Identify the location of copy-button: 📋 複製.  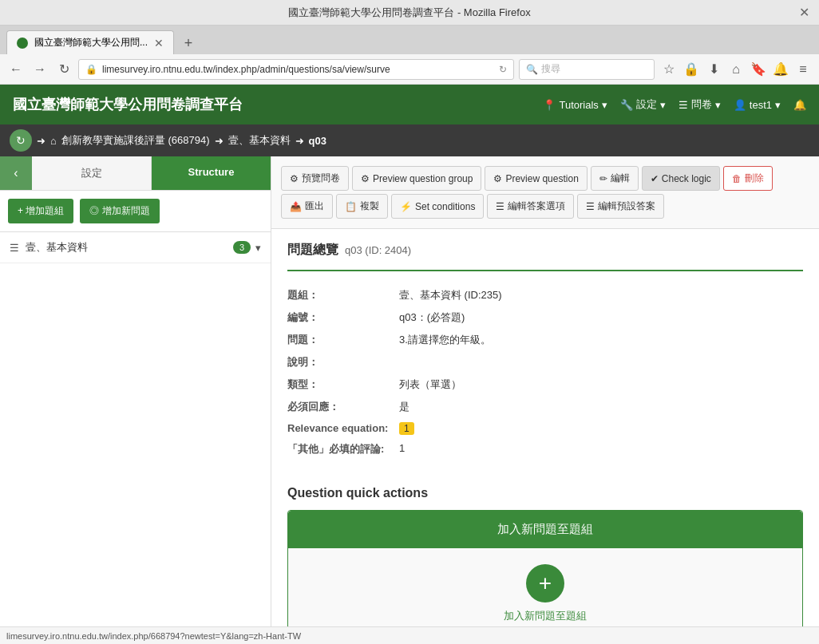
(362, 206).